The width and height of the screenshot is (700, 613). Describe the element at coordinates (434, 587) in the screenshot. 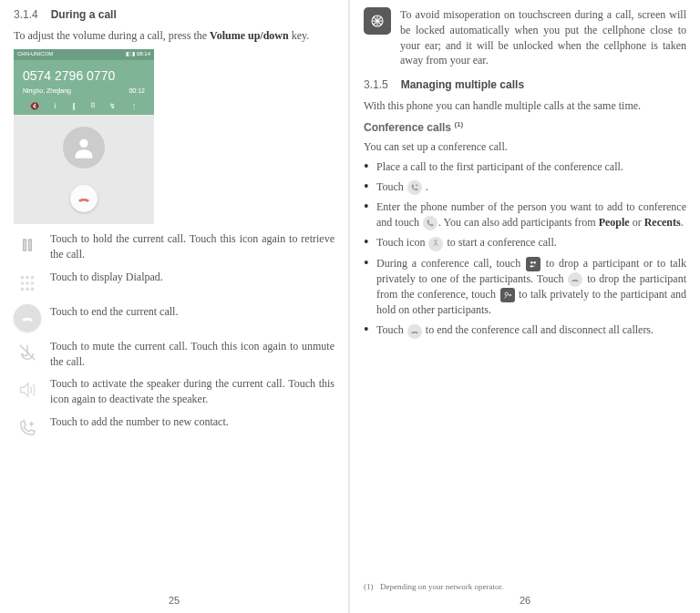

I see `footnote: (1) Depending on your network operator.` at that location.